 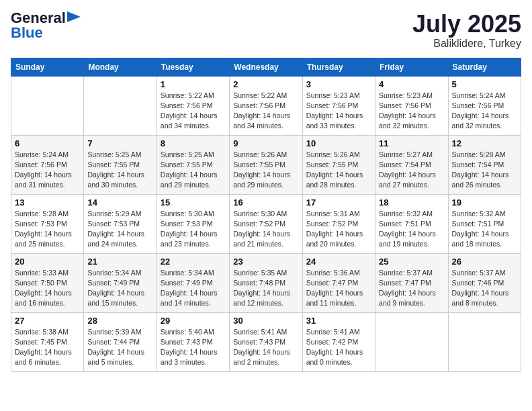 I want to click on day-number: 1, so click(x=193, y=85).